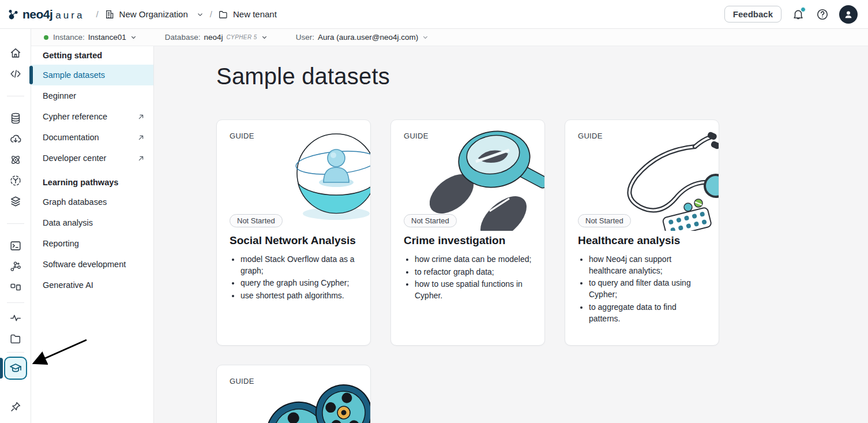 The height and width of the screenshot is (423, 868). What do you see at coordinates (16, 139) in the screenshot?
I see `import-cloud-icon` at bounding box center [16, 139].